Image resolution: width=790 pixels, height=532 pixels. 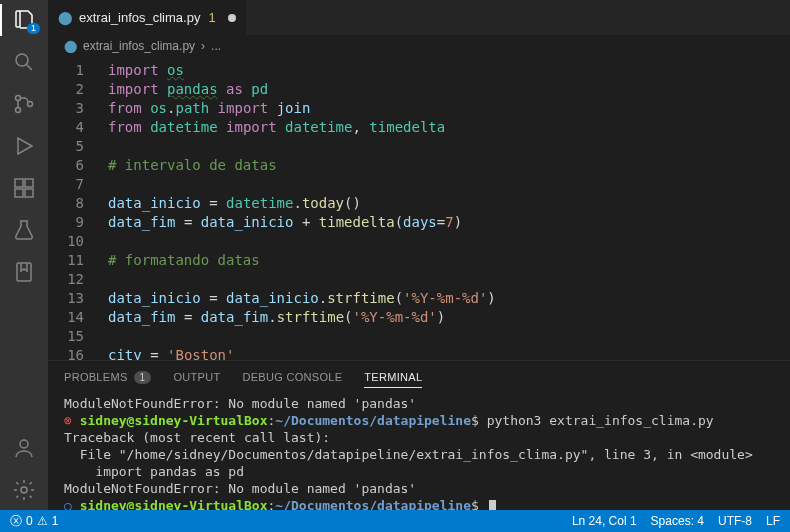 I want to click on warning-icon: ⚠, so click(x=42, y=521).